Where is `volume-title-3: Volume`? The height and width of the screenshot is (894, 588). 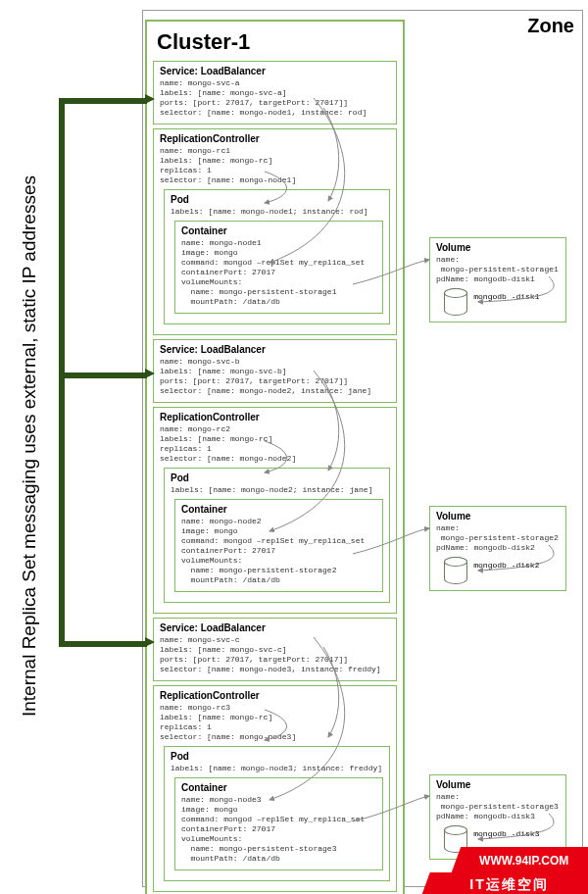
volume-title-3: Volume is located at coordinates (498, 784).